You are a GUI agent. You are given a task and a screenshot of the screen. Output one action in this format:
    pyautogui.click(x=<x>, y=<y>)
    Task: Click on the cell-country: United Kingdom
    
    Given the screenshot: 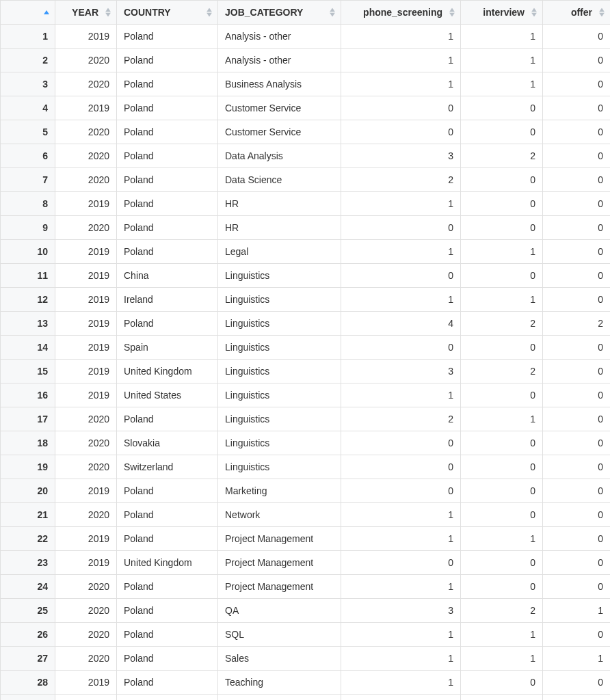 What is the action you would take?
    pyautogui.click(x=168, y=372)
    